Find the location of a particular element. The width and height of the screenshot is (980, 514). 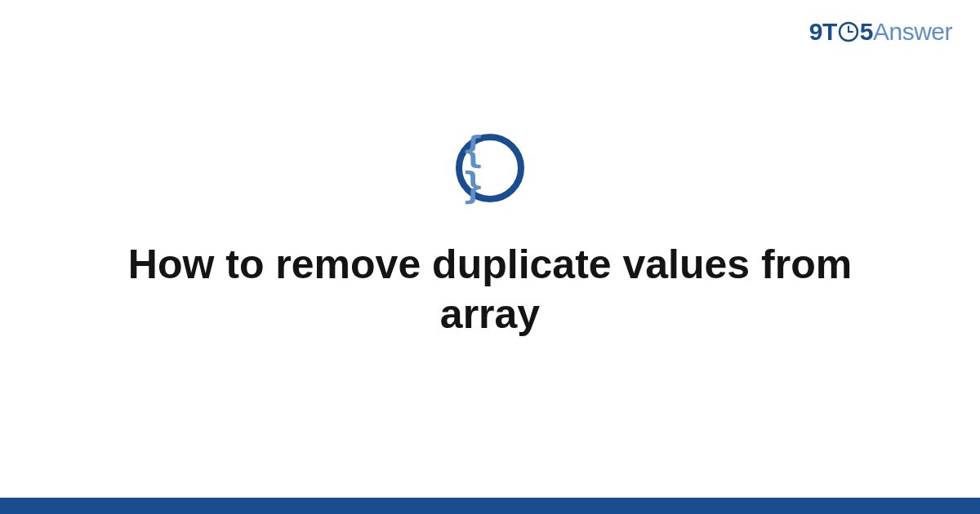

code-braces-icon: { } is located at coordinates (490, 168).